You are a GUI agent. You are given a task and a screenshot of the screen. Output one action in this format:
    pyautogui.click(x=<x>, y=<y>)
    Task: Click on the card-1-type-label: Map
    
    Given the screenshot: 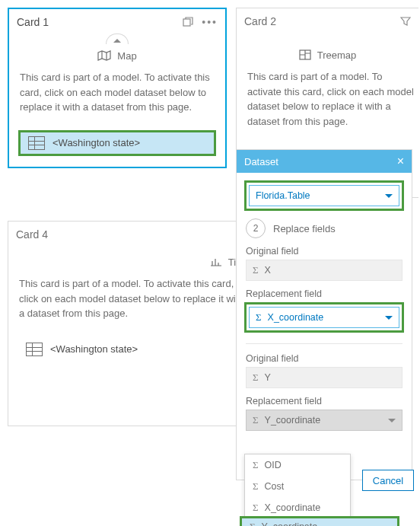 What is the action you would take?
    pyautogui.click(x=126, y=56)
    